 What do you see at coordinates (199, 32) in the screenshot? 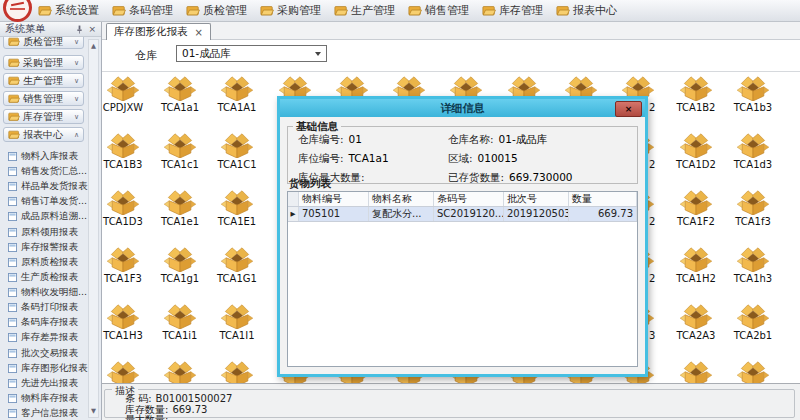
I see `tab-close-icon: ×` at bounding box center [199, 32].